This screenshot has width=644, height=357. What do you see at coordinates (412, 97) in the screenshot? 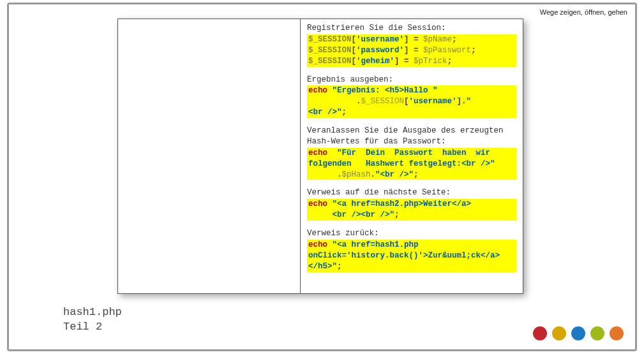
I see `block-ergebnis: Ergebnis ausgeben: echo "Ergebnis: <h5>H…` at bounding box center [412, 97].